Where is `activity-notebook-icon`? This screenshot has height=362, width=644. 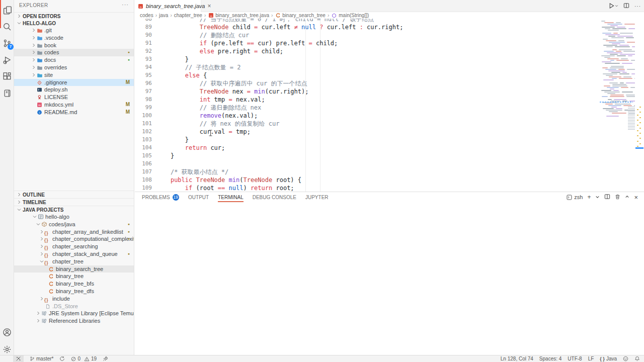
activity-notebook-icon is located at coordinates (7, 93).